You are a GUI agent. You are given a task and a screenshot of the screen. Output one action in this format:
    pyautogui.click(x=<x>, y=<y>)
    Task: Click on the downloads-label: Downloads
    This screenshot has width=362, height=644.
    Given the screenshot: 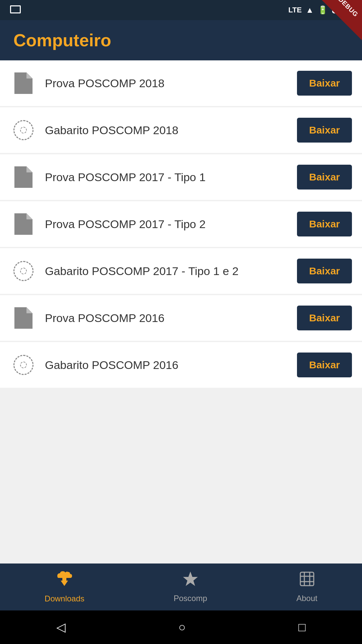 What is the action you would take?
    pyautogui.click(x=64, y=599)
    